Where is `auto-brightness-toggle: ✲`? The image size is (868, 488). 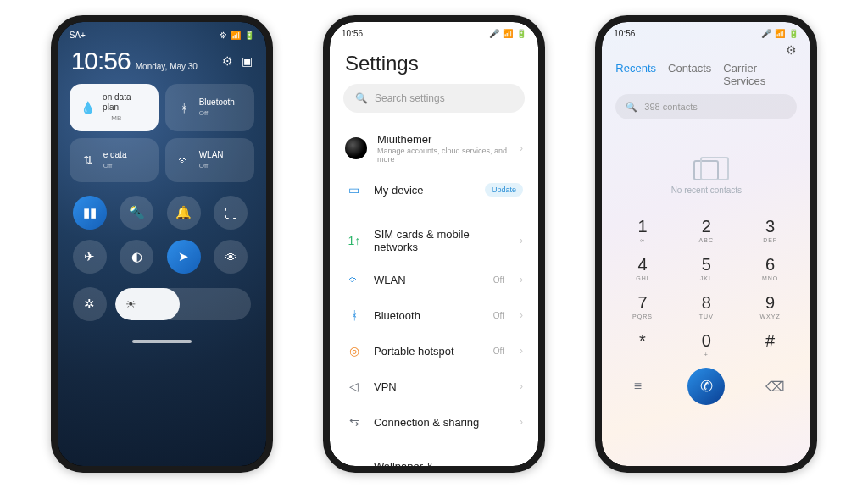 auto-brightness-toggle: ✲ is located at coordinates (90, 304).